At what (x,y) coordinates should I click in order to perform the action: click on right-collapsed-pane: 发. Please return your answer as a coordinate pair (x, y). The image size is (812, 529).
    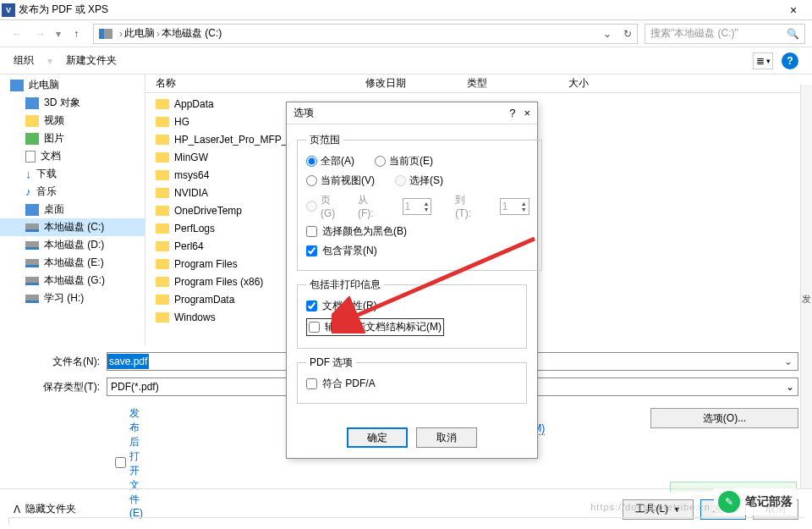
    Looking at the image, I should click on (806, 286).